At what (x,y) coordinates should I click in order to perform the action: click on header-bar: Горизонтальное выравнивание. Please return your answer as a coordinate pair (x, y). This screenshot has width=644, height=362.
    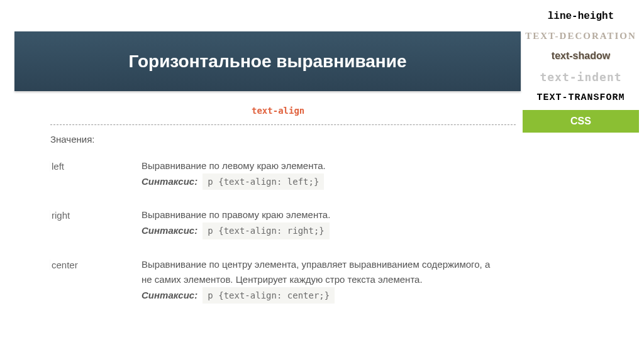
    Looking at the image, I should click on (268, 62).